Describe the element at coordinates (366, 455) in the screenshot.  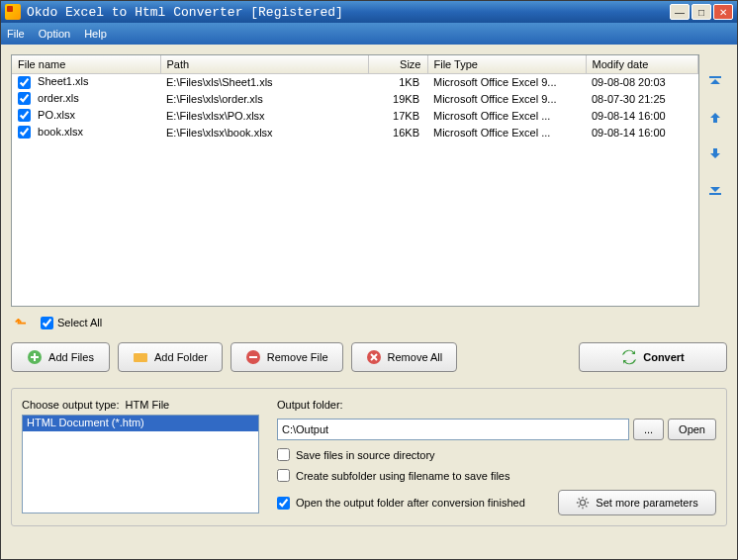
I see `save-source-label: Save files in source directory` at that location.